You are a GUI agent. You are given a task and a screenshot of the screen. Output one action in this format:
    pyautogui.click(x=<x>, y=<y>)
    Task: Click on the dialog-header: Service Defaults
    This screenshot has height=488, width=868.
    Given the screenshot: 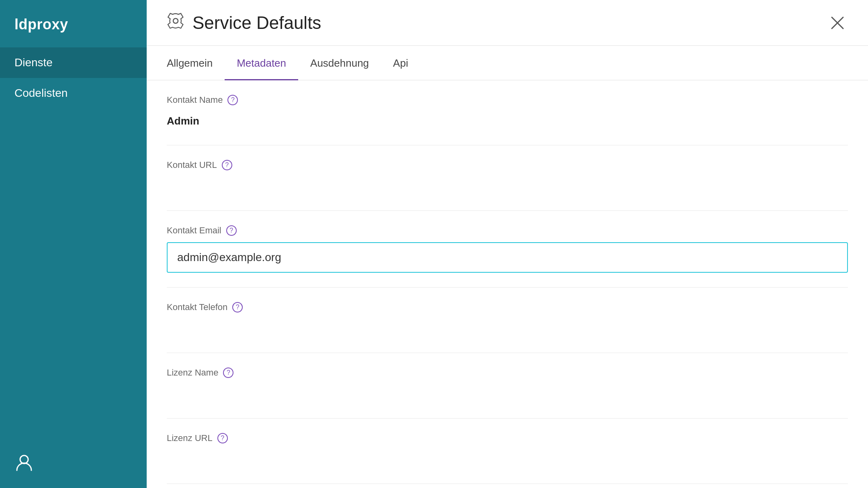 What is the action you would take?
    pyautogui.click(x=507, y=23)
    